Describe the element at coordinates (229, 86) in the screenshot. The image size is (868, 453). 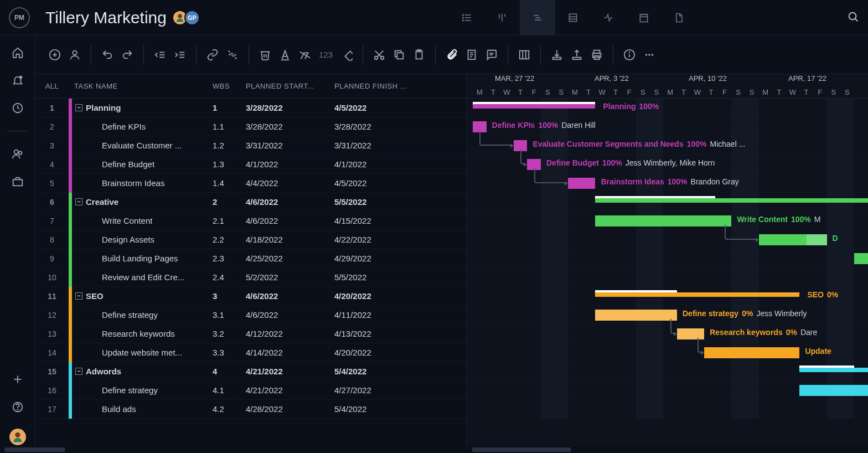
I see `col-wbs: WBS` at that location.